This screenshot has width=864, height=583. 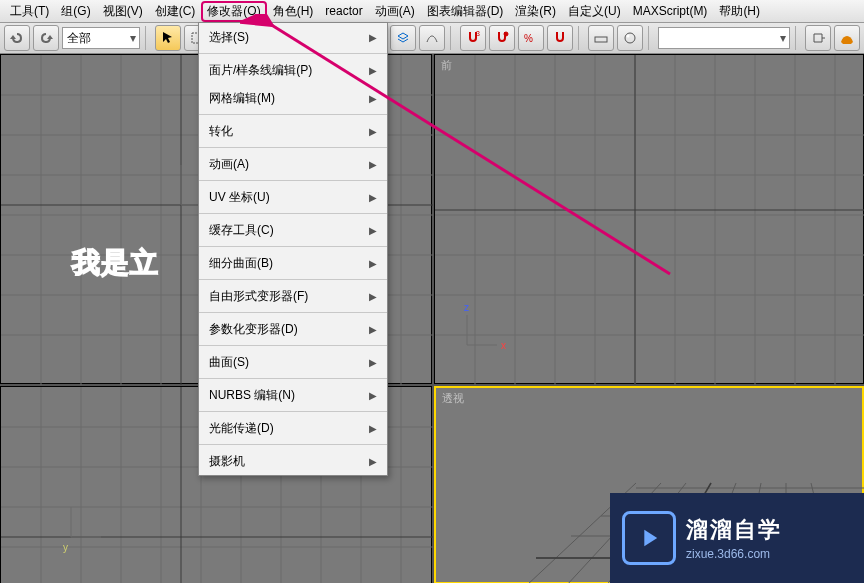 What do you see at coordinates (293, 131) in the screenshot?
I see `dropdown-item: 转化▶` at bounding box center [293, 131].